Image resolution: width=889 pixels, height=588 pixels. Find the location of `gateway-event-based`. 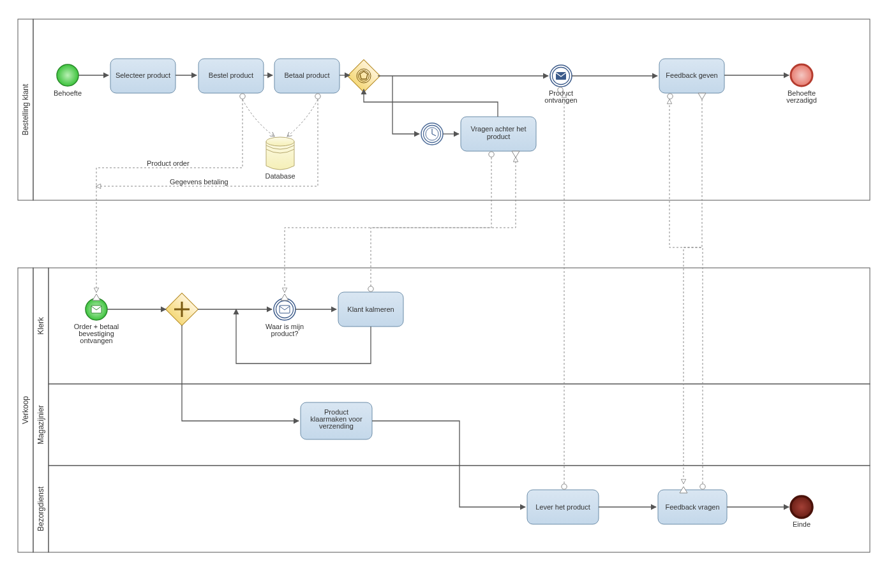

gateway-event-based is located at coordinates (364, 77).